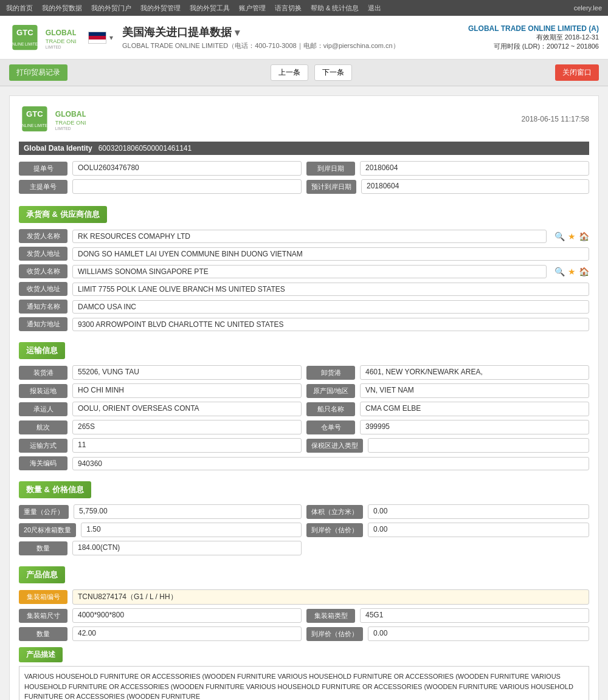 This screenshot has height=700, width=608. Describe the element at coordinates (101, 38) in the screenshot. I see `flag-area: ▾` at that location.